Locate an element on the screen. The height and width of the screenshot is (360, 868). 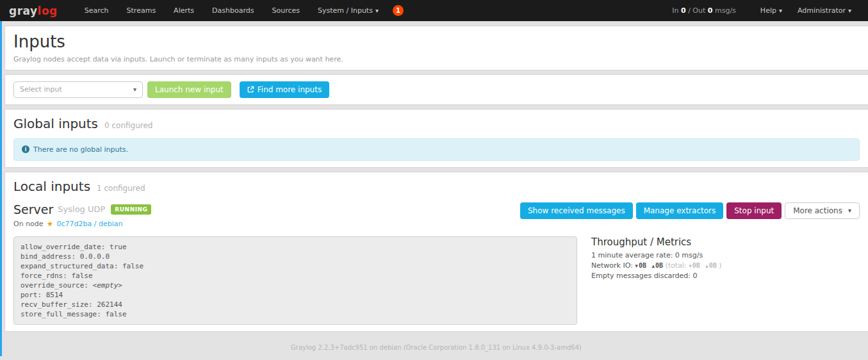
nav-item-system-inputs: System / Inputs is located at coordinates (348, 10).